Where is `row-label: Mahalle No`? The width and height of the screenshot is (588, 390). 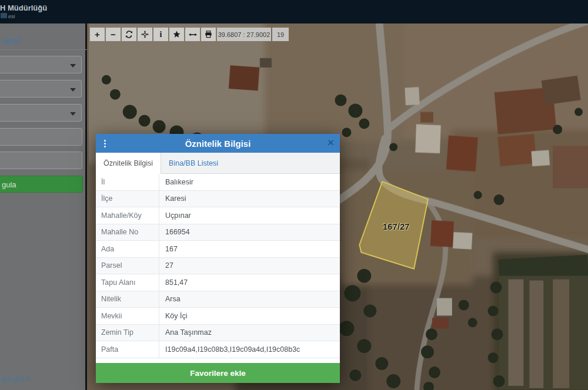
row-label: Mahalle No is located at coordinates (128, 233).